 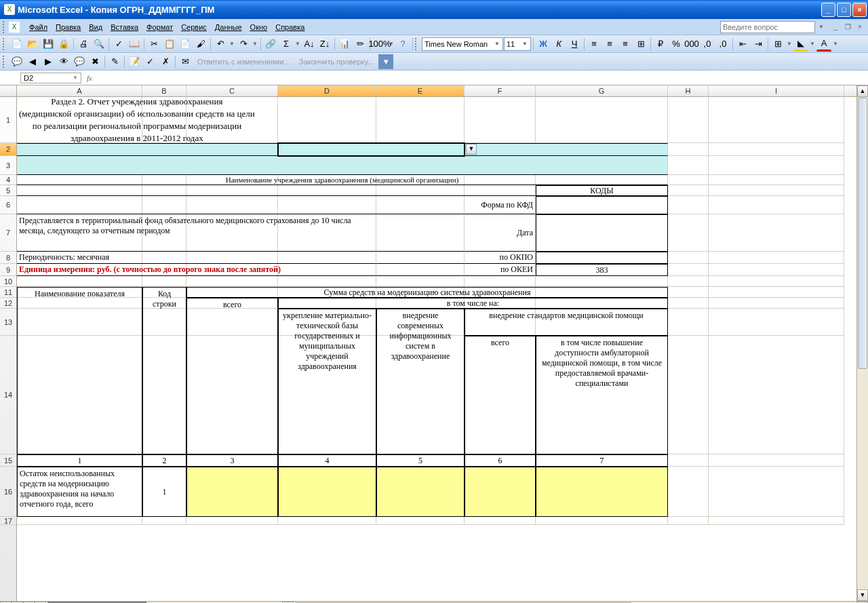 I want to click on menu-edit: Правка, so click(x=68, y=27).